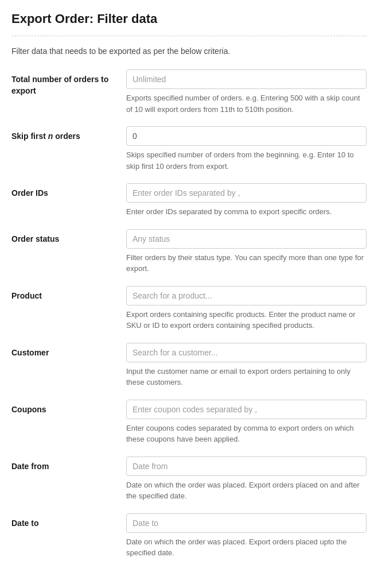  What do you see at coordinates (189, 536) in the screenshot?
I see `form-row-date-to: Date toDate on which the order was place…` at bounding box center [189, 536].